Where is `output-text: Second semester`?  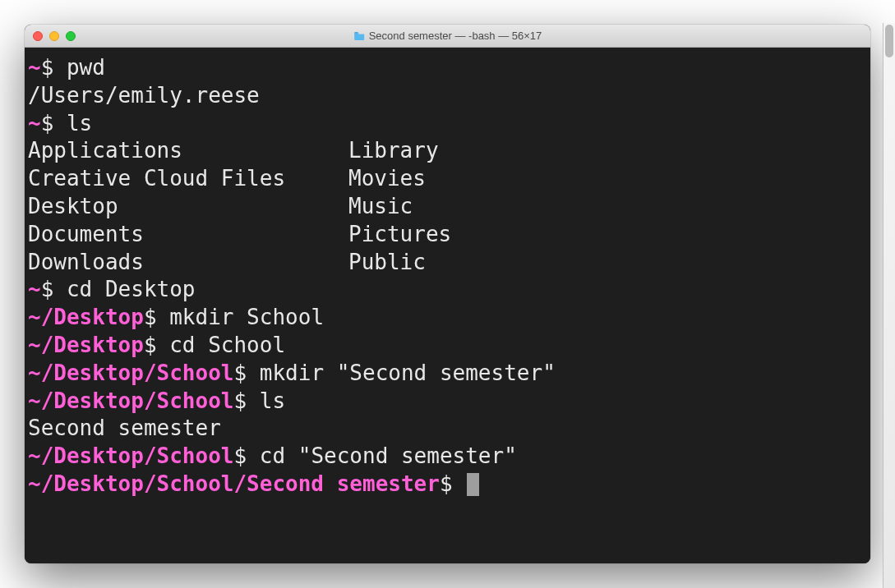
output-text: Second semester is located at coordinates (125, 428).